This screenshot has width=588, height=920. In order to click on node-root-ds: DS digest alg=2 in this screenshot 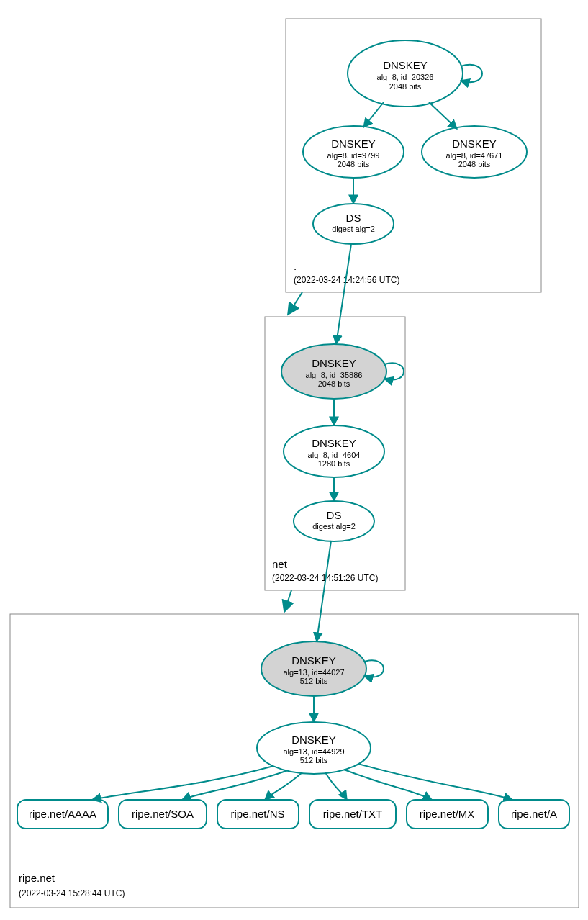, I will do `click(353, 224)`.